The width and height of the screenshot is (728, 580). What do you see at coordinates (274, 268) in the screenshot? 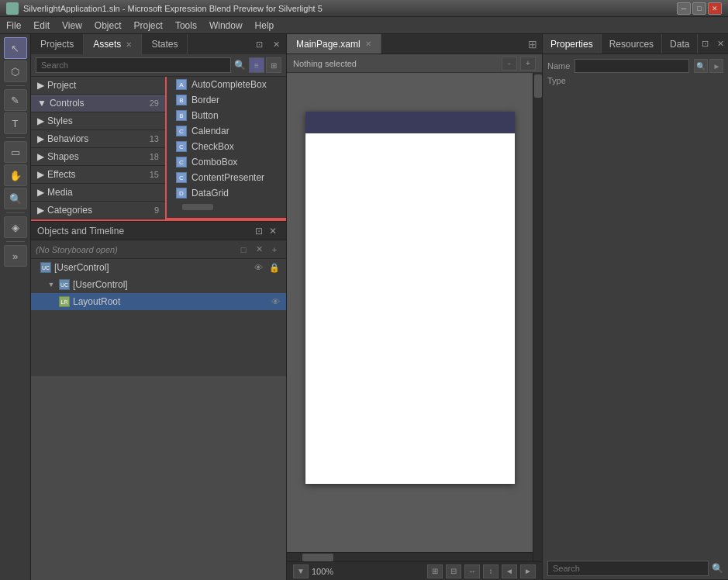
I see `lock-icon: 🔒` at bounding box center [274, 268].